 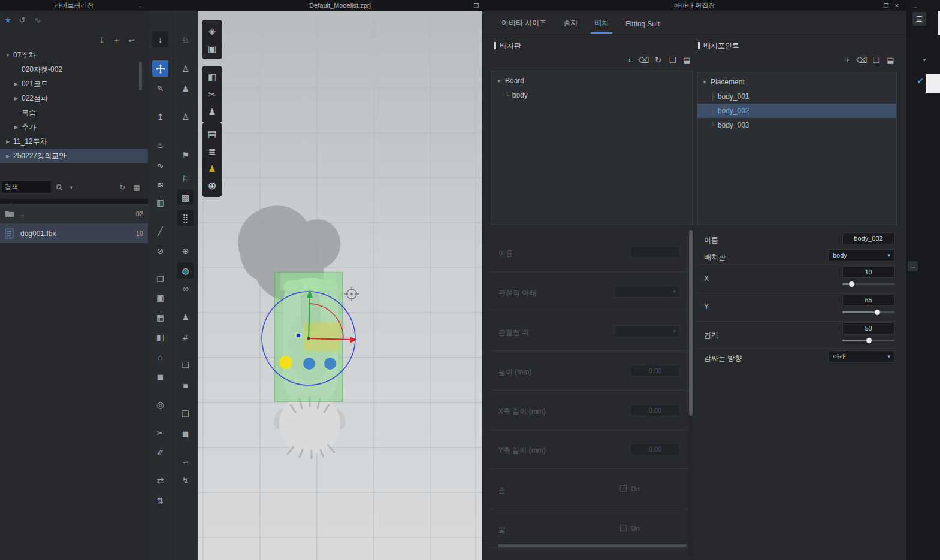 What do you see at coordinates (876, 60) in the screenshot?
I see `open-point-icon: ❏` at bounding box center [876, 60].